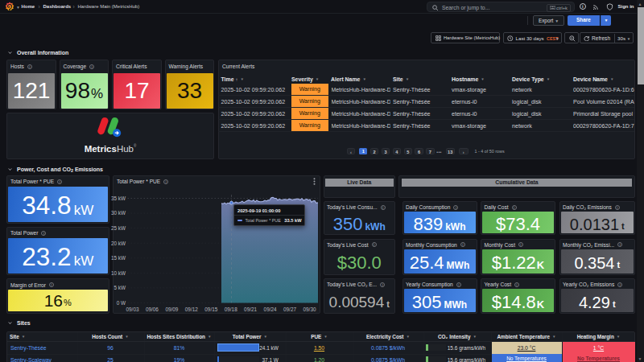  What do you see at coordinates (211, 309) in the screenshot?
I see `svg-text: 09/15` at bounding box center [211, 309].